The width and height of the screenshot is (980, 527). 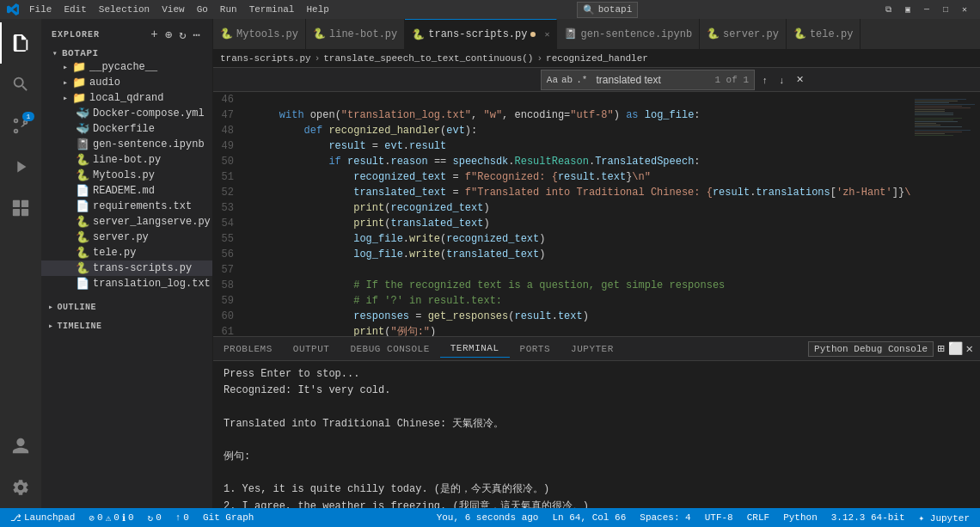 What do you see at coordinates (40, 9) in the screenshot?
I see `menu-file: File` at bounding box center [40, 9].